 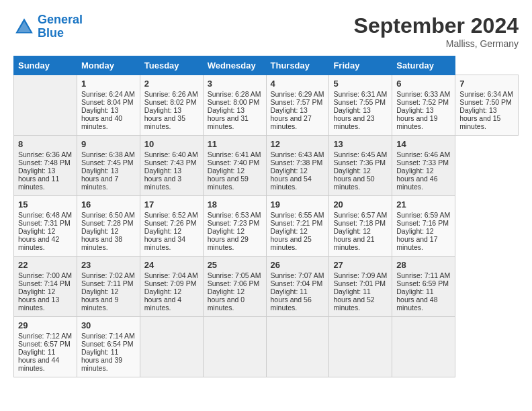 I want to click on sunset-text: Sunset: 6:54 PM, so click(x=109, y=344).